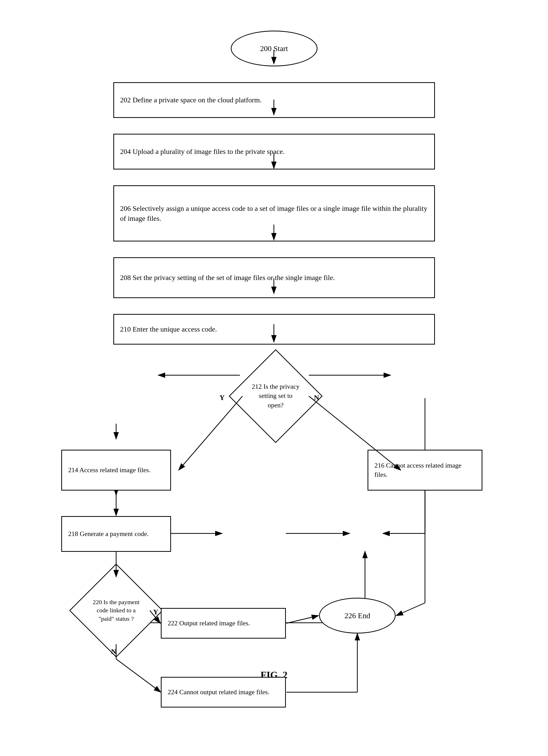  I want to click on node-204: 204 Upload a plurality of image files to…, so click(274, 151).